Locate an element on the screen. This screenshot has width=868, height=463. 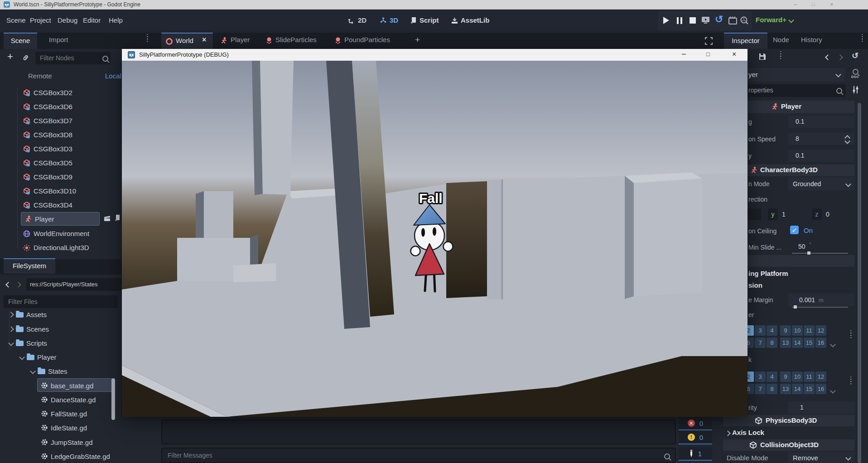
tab-inspector: Inspector is located at coordinates (746, 41).